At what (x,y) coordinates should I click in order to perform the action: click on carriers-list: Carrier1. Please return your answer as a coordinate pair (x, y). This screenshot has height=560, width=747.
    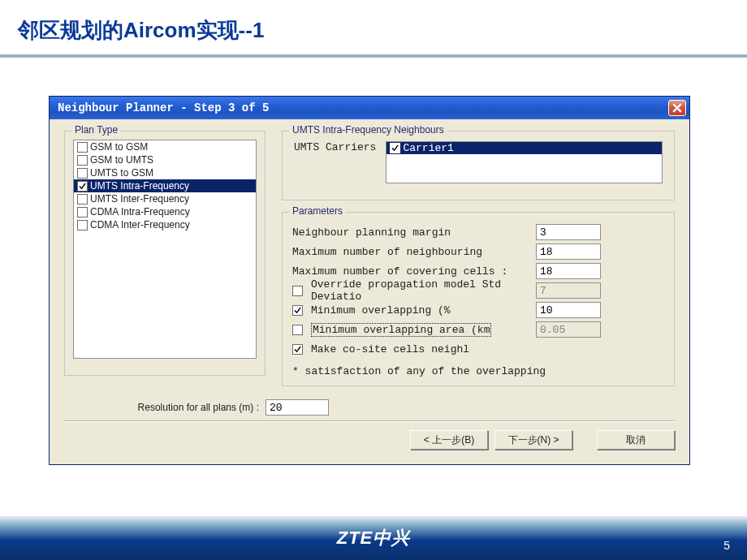
    Looking at the image, I should click on (525, 162).